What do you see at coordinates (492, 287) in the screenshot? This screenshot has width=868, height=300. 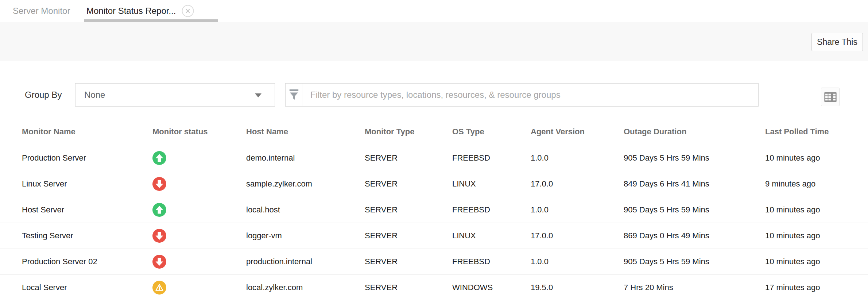 I see `os-type-cell: WINDOWS` at bounding box center [492, 287].